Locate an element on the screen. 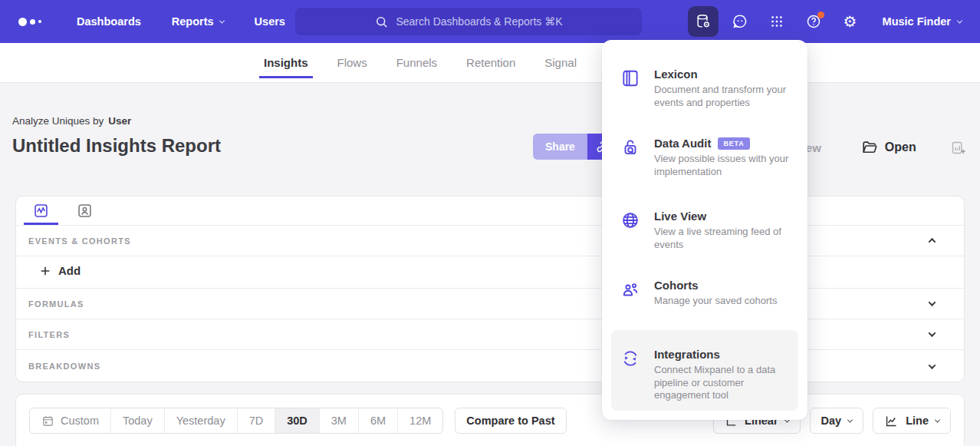 The image size is (980, 446). tab-label: Signal is located at coordinates (561, 63).